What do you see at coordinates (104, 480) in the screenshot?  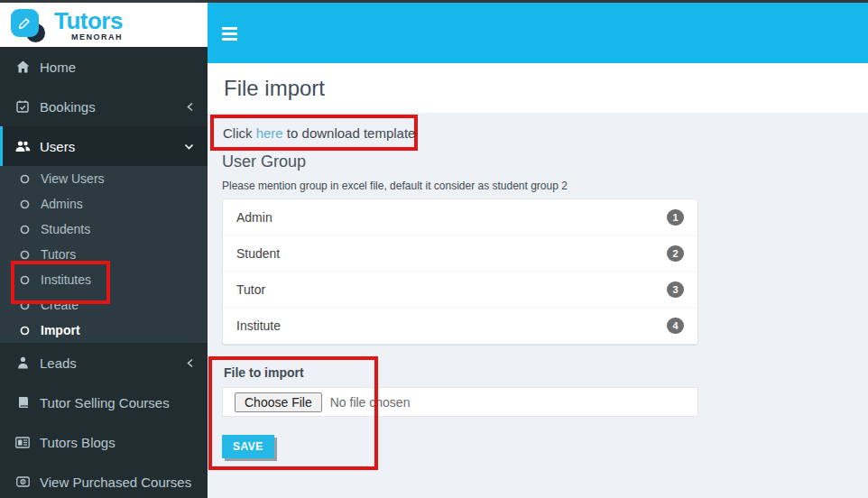 I see `sidebar-item-view-purchased-courses: View Purchased Courses` at bounding box center [104, 480].